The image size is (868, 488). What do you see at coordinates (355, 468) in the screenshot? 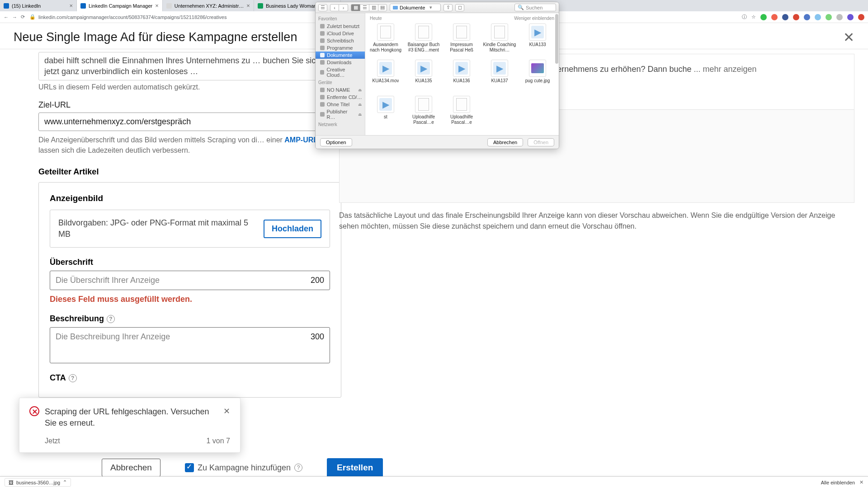
I see `create-button: Erstellen` at bounding box center [355, 468].